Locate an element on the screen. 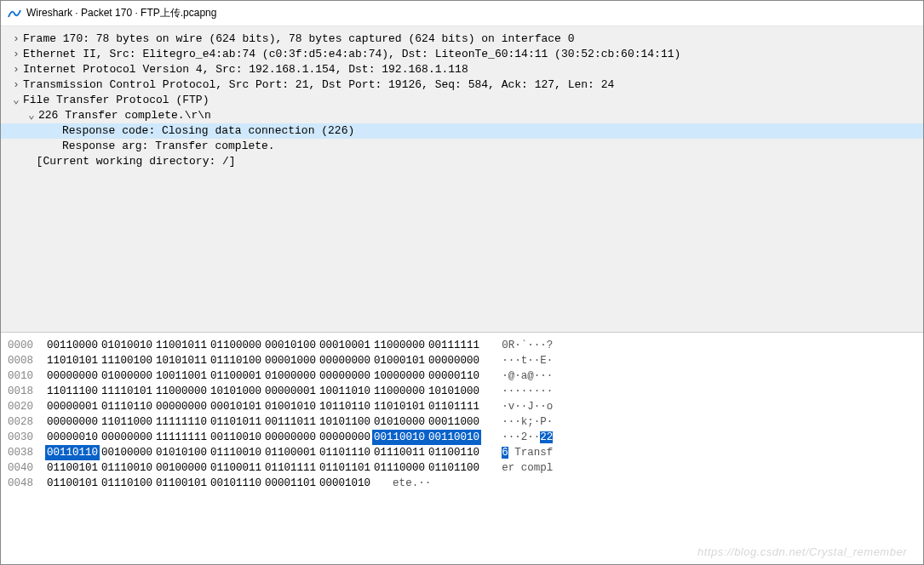 The image size is (924, 565). hex-byte: 10000000 is located at coordinates (399, 376).